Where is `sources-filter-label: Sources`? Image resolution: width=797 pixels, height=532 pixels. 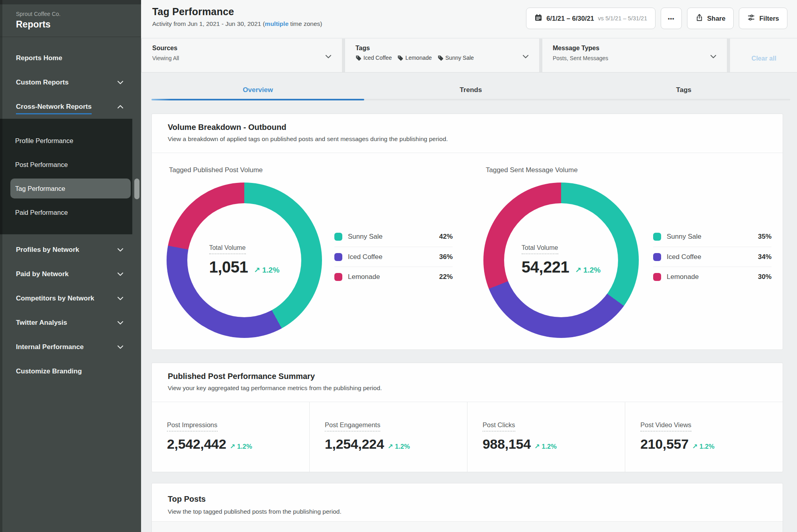
sources-filter-label: Sources is located at coordinates (242, 48).